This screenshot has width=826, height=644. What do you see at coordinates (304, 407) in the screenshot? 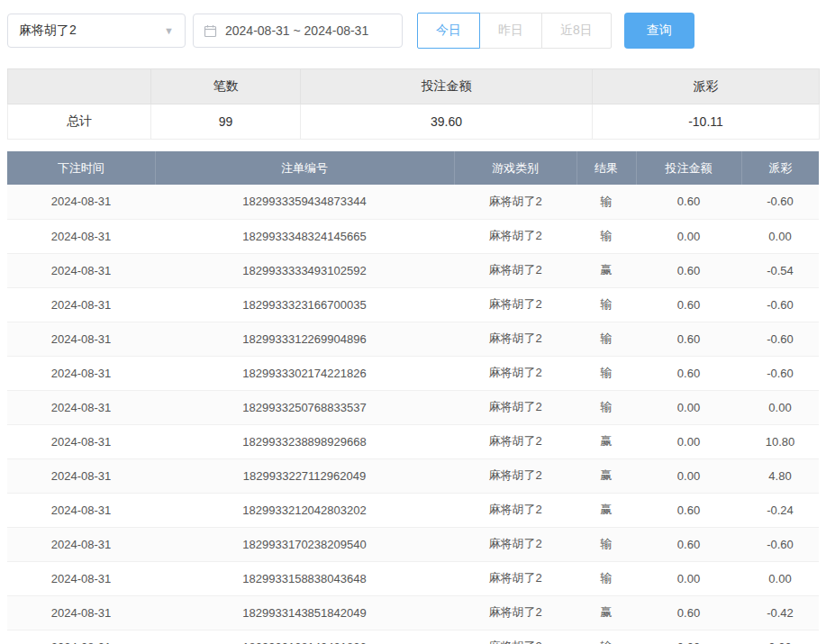
I see `cell-bet-id: 1829933250768833537` at bounding box center [304, 407].